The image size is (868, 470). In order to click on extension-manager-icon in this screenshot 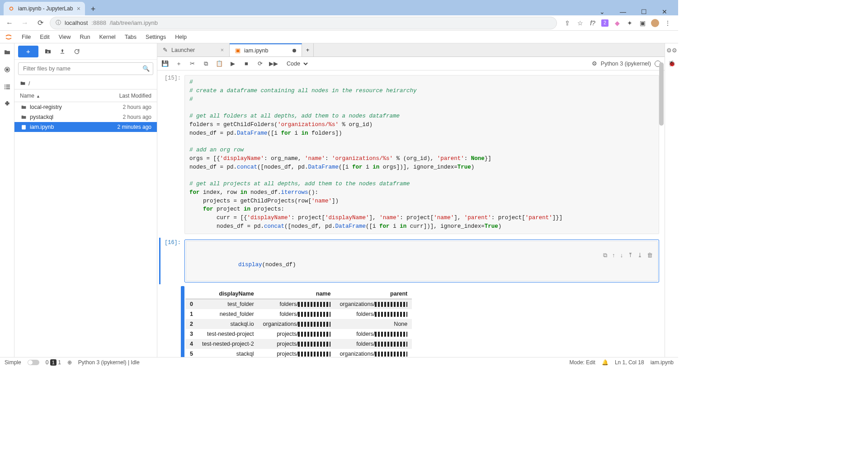, I will do `click(7, 104)`.